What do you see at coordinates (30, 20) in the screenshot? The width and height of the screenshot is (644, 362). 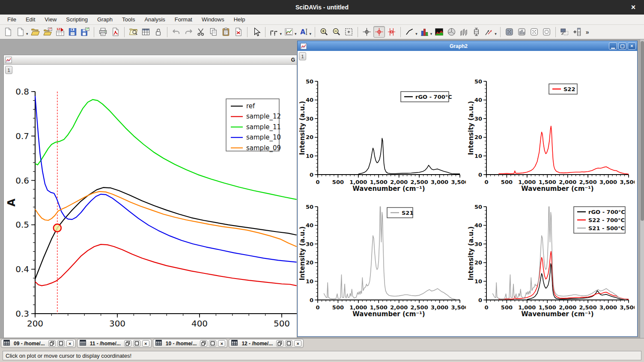 I see `menu-edit: Edit` at bounding box center [30, 20].